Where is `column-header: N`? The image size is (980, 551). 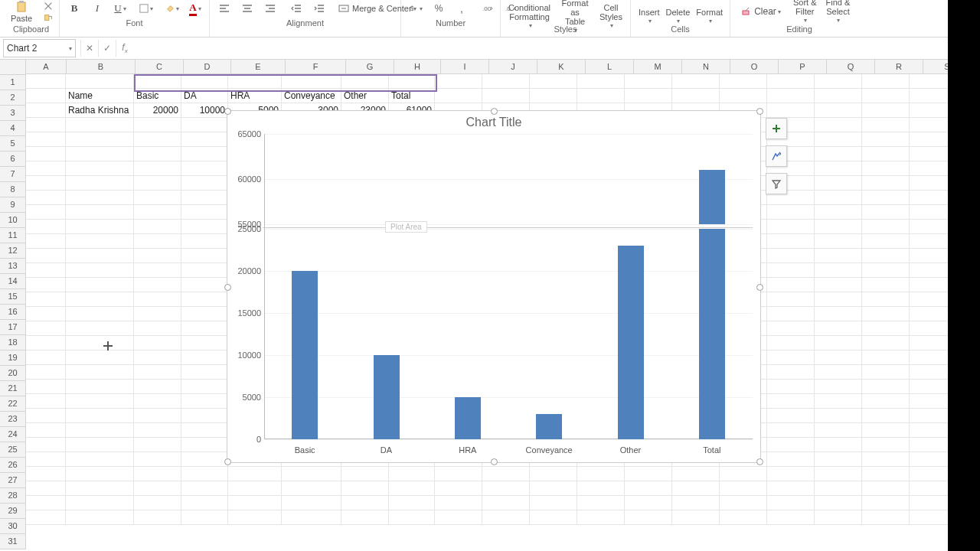
column-header: N is located at coordinates (706, 67).